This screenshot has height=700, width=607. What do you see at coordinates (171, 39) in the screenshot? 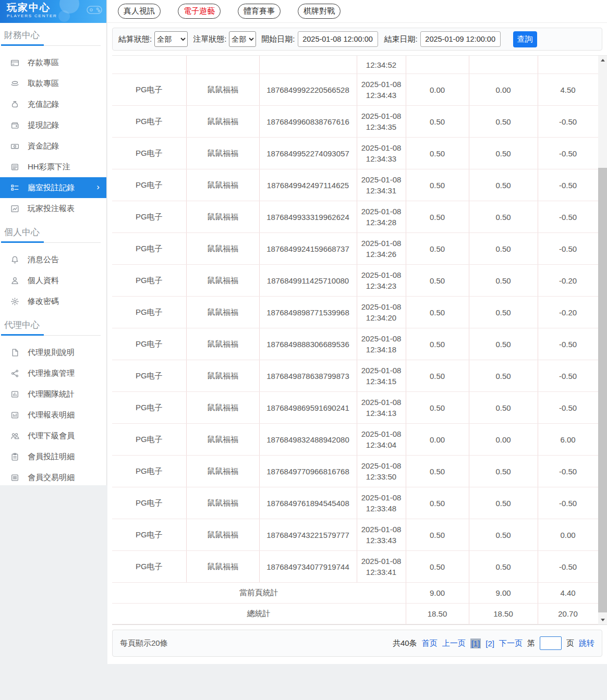
I see `settle-status-select: 全部` at bounding box center [171, 39].